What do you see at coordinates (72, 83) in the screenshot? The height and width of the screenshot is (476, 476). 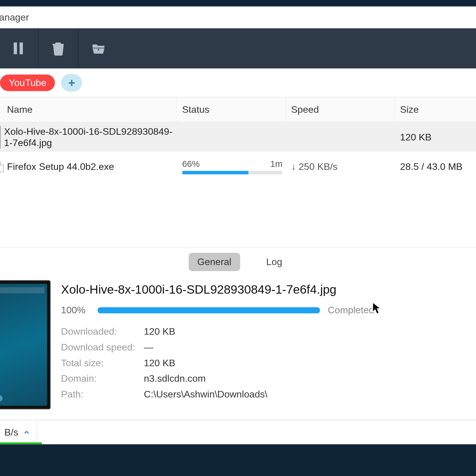 I see `add-category-button: +` at bounding box center [72, 83].